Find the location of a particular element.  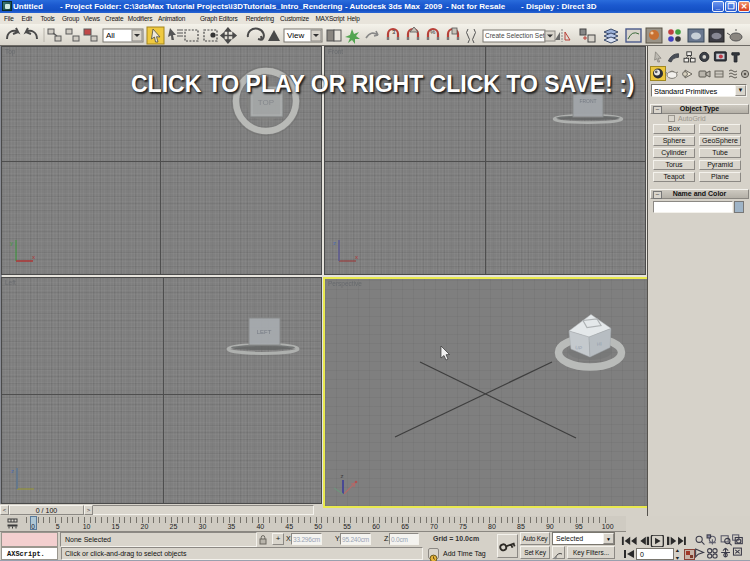

svg-text: y is located at coordinates (12, 243).